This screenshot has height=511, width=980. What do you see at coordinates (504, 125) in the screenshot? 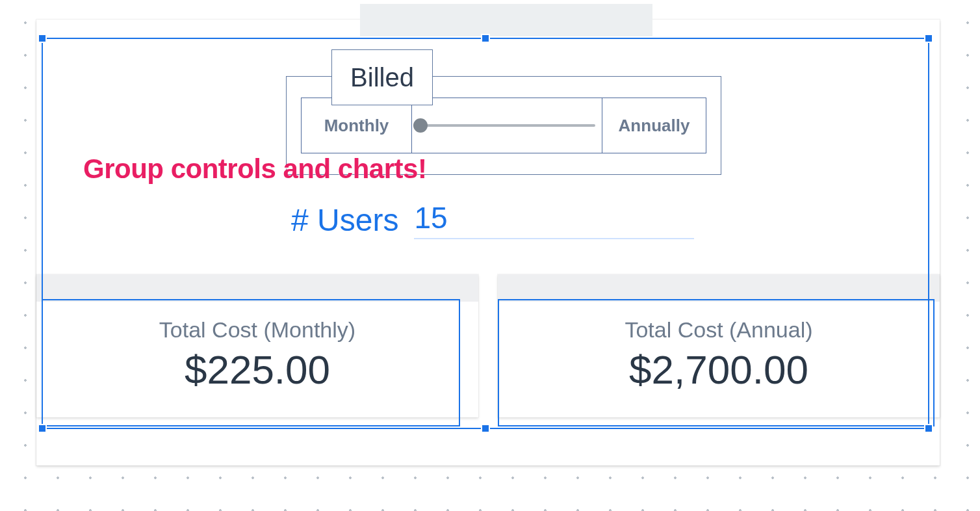
I see `billing-slider-inner: Monthly Annually` at bounding box center [504, 125].